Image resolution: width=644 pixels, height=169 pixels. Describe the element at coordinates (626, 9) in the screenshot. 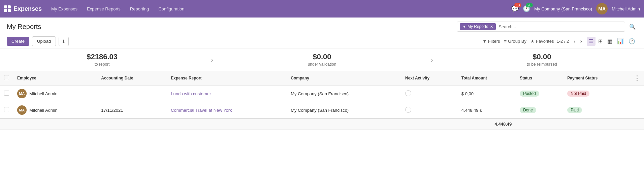

I see `user-name: Mitchell Admin` at that location.